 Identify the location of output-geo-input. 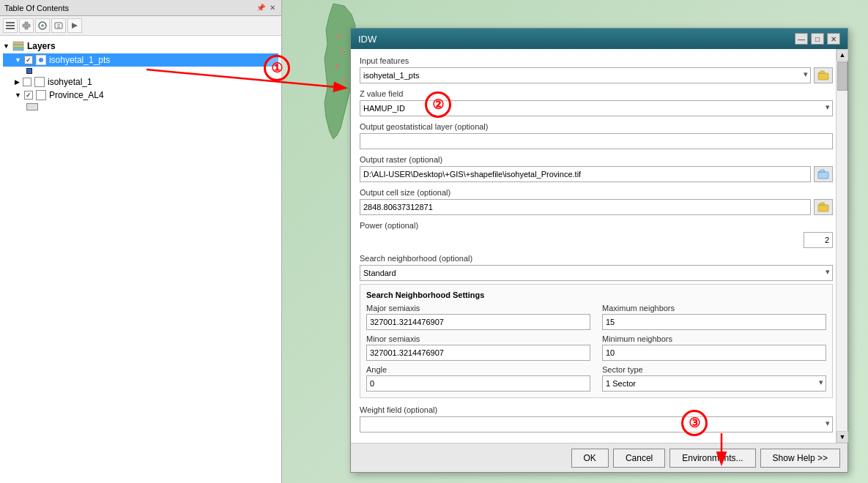
(596, 141).